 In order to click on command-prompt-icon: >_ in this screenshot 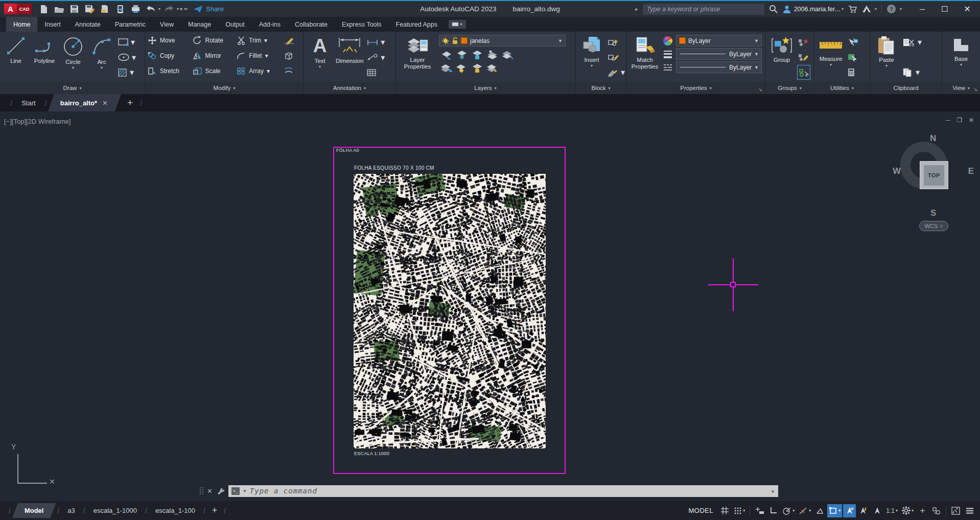, I will do `click(236, 491)`.